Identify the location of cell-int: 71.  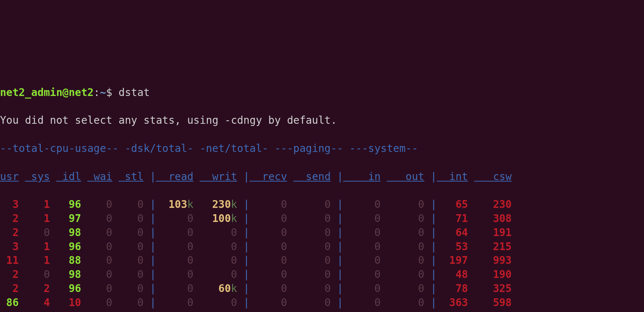
(452, 219).